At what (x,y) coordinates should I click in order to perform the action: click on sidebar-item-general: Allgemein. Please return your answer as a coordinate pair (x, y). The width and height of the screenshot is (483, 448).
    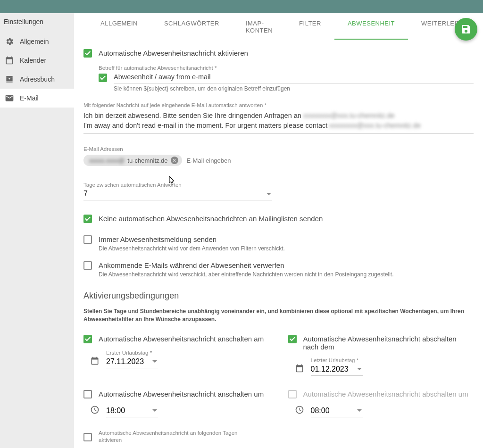
    Looking at the image, I should click on (37, 41).